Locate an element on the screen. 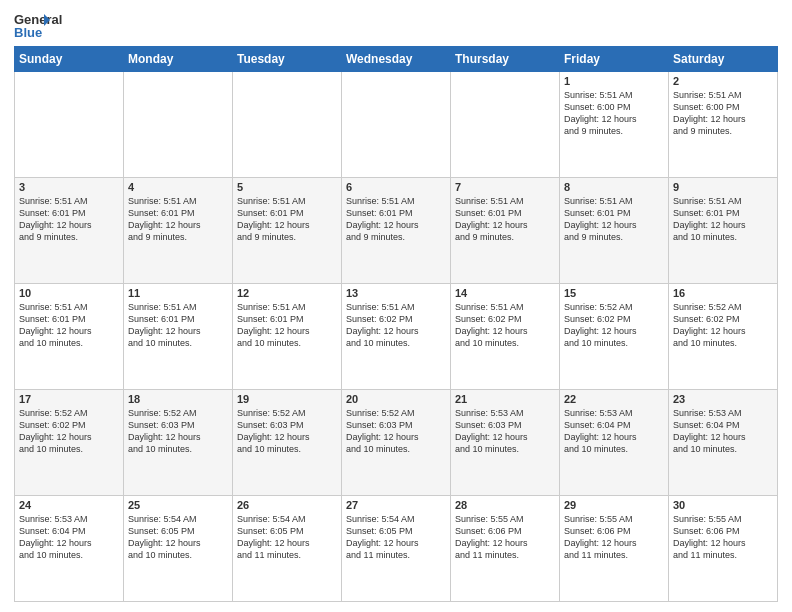  day-number: 26 is located at coordinates (287, 505).